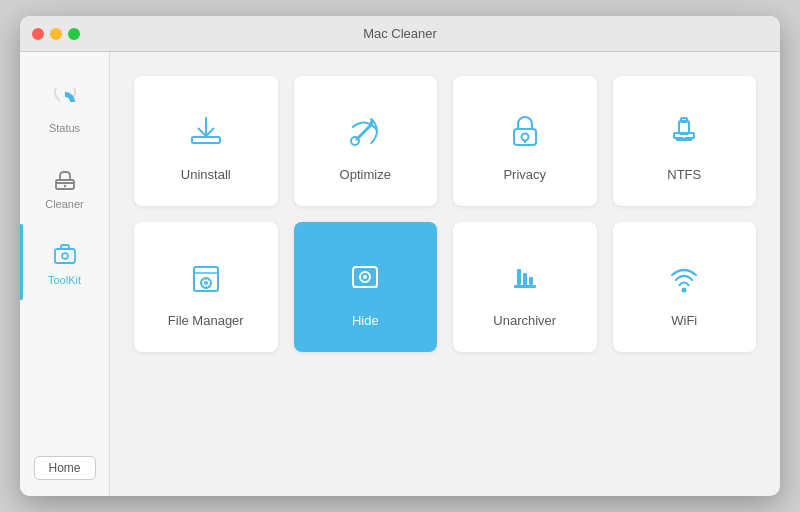  I want to click on file-manager-icon, so click(206, 277).